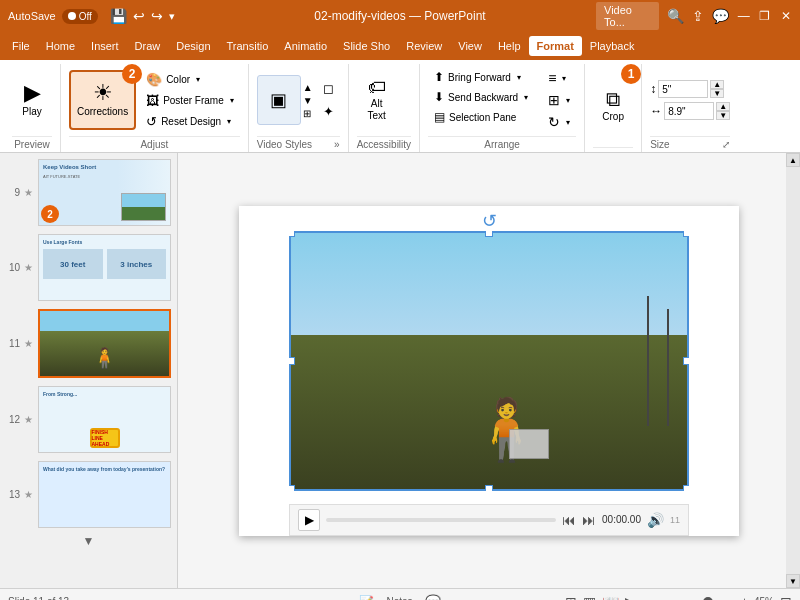 The image size is (800, 600). What do you see at coordinates (481, 77) in the screenshot?
I see `bring-forward-button: ⬆ Bring Forward ▾` at bounding box center [481, 77].